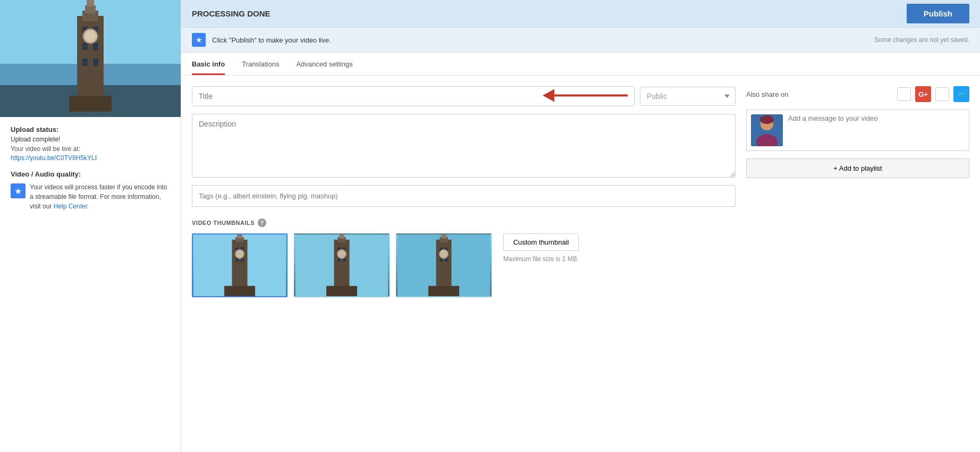 This screenshot has height=452, width=980. Describe the element at coordinates (199, 40) in the screenshot. I see `notice-star-icon: ★` at that location.